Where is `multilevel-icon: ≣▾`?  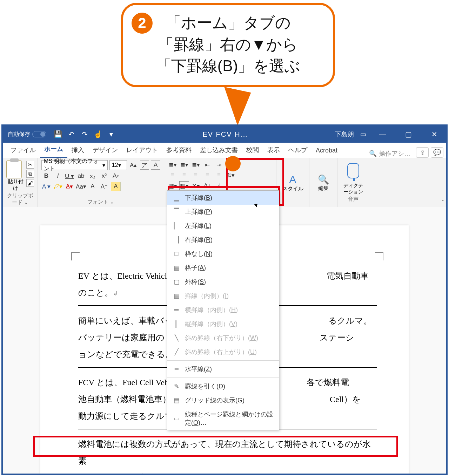 multilevel-icon: ≣▾ is located at coordinates (196, 165).